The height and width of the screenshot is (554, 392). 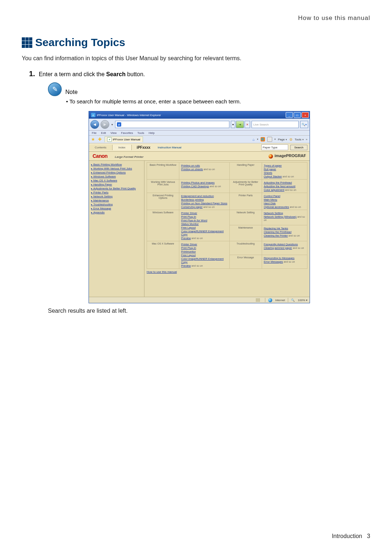 What do you see at coordinates (285, 245) in the screenshot?
I see `grid-link: Frequently Asked Questions` at bounding box center [285, 245].